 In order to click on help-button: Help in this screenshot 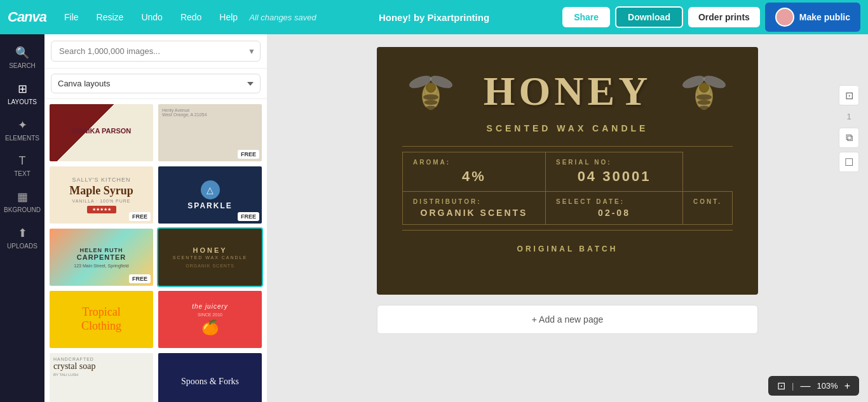, I will do `click(229, 17)`.